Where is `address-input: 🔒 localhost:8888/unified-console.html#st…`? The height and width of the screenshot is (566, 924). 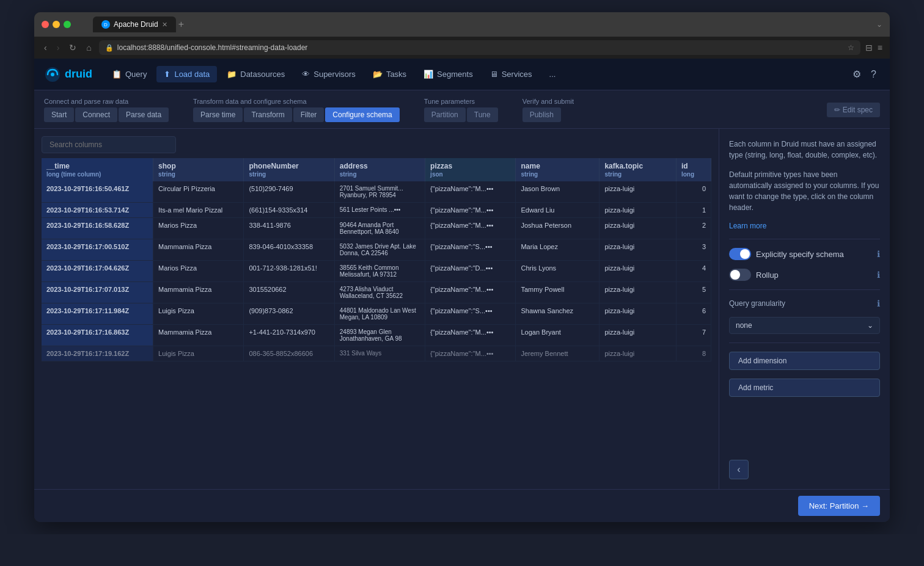 address-input: 🔒 localhost:8888/unified-console.html#st… is located at coordinates (480, 48).